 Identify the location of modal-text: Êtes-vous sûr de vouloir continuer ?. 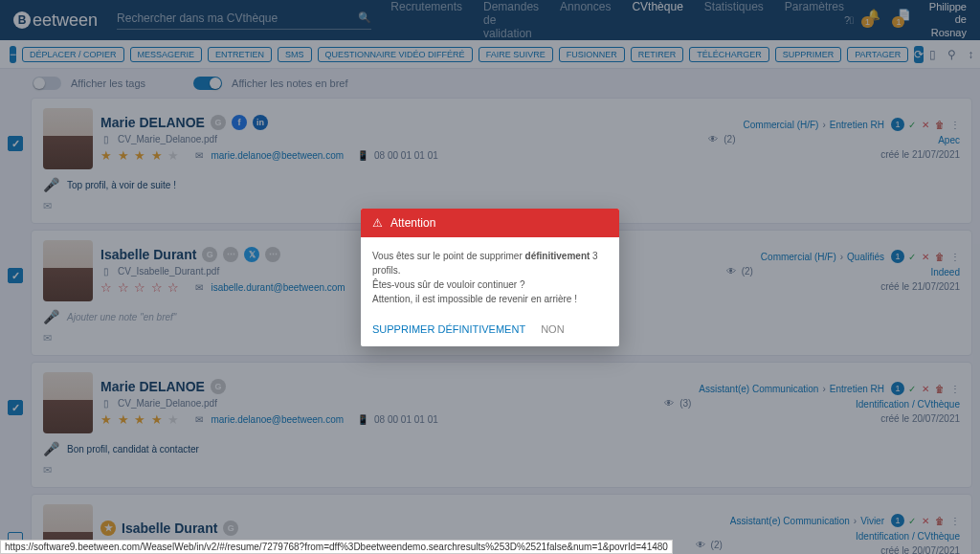
(449, 285).